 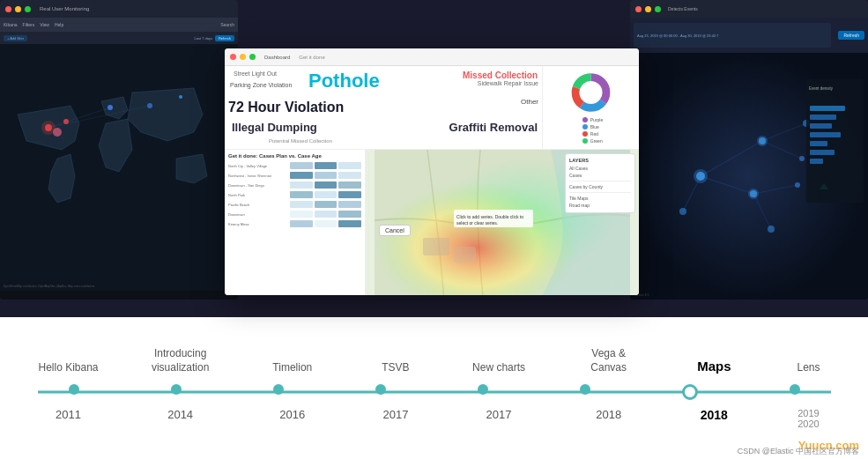 I want to click on legend-item-4: Green, so click(x=592, y=141).